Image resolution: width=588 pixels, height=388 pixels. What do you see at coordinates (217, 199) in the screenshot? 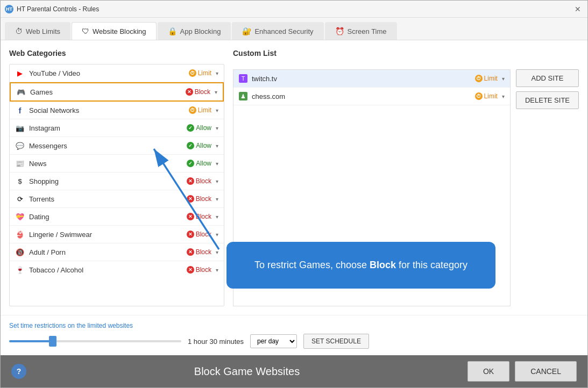
I see `torrents-dropdown: ▾` at bounding box center [217, 199].